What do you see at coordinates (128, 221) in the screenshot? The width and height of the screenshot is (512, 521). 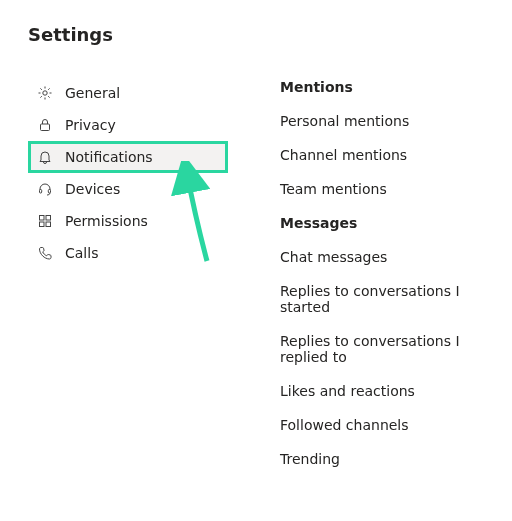 I see `sidebar-item-permissions: Permissions` at bounding box center [128, 221].